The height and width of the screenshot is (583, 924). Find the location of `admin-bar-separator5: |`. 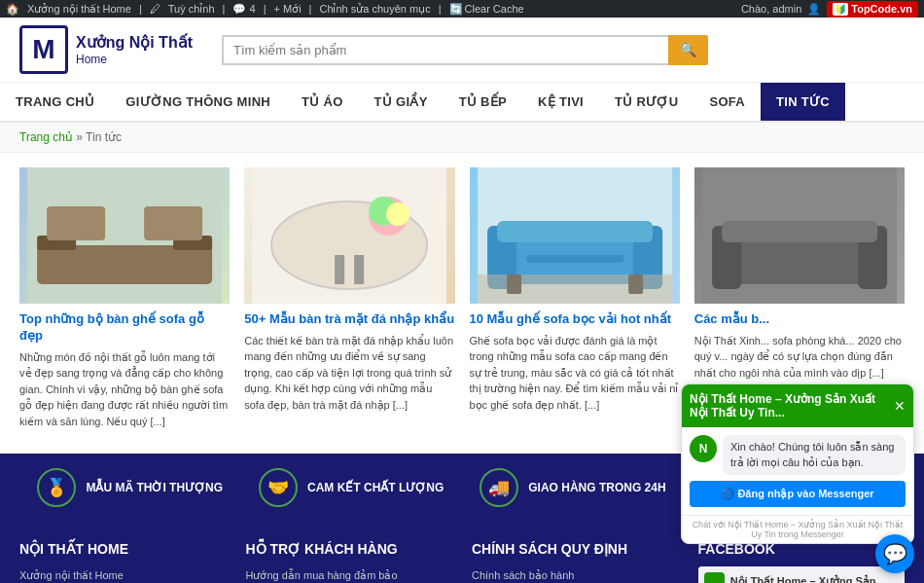

admin-bar-separator5: | is located at coordinates (440, 9).